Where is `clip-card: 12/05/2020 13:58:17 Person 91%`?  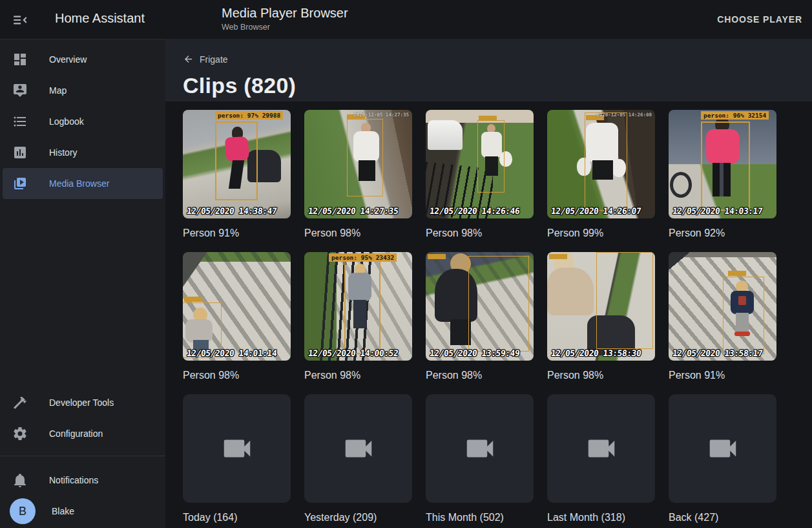 clip-card: 12/05/2020 13:58:17 Person 91% is located at coordinates (722, 317).